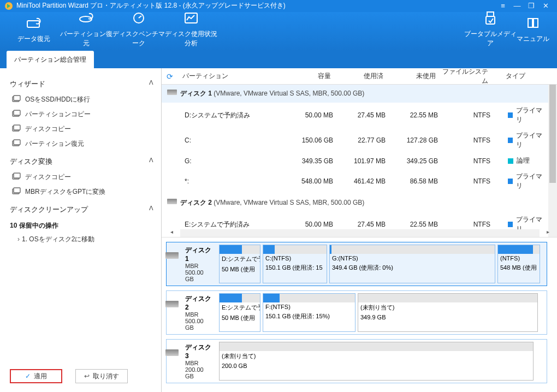  What do you see at coordinates (227, 76) in the screenshot?
I see `col-partition: パーティション` at bounding box center [227, 76].